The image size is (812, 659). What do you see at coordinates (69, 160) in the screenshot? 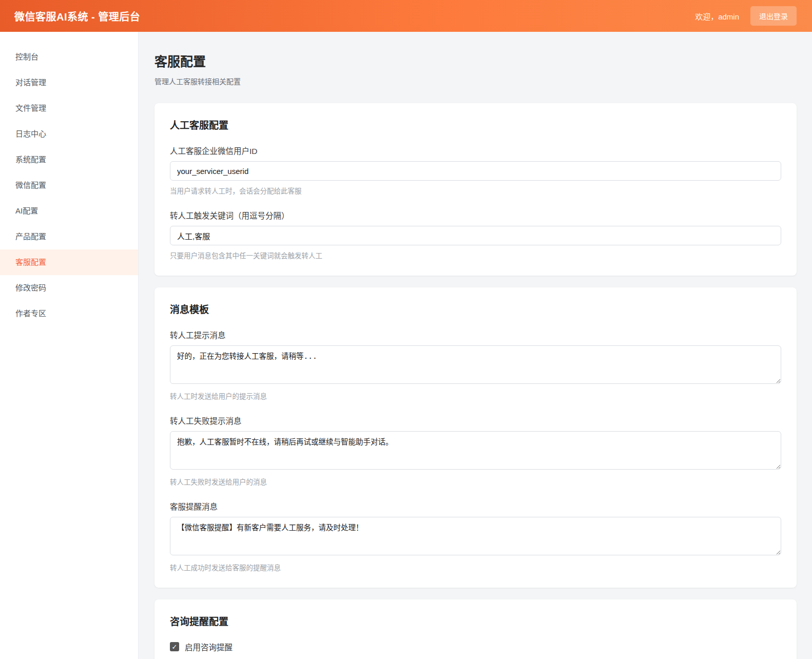
I see `sidebar-item-system-config: 系统配置` at bounding box center [69, 160].